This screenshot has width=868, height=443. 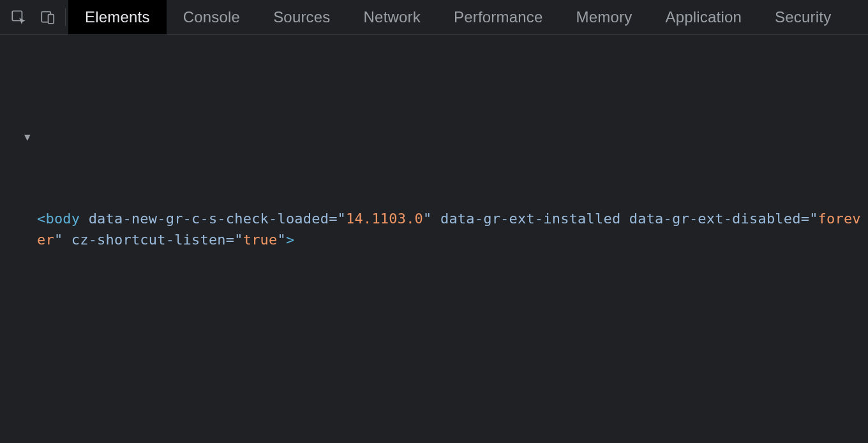 What do you see at coordinates (260, 240) in the screenshot?
I see `attr-value: true` at bounding box center [260, 240].